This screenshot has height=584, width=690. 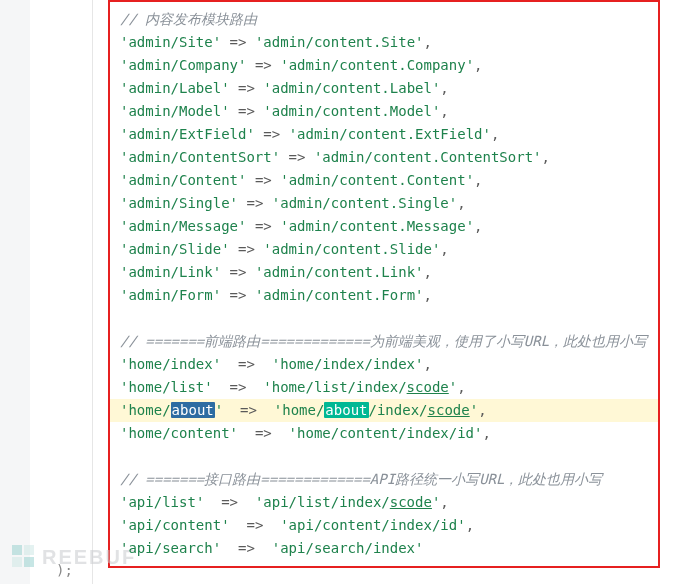 I want to click on route-val: admin/content.Single, so click(x=364, y=203).